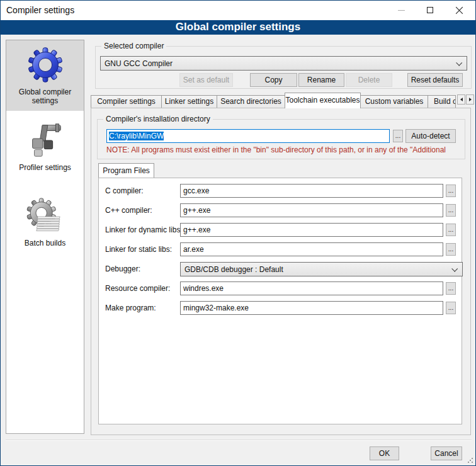  What do you see at coordinates (139, 64) in the screenshot?
I see `compiler-select-value: GNU GCC Compiler` at bounding box center [139, 64].